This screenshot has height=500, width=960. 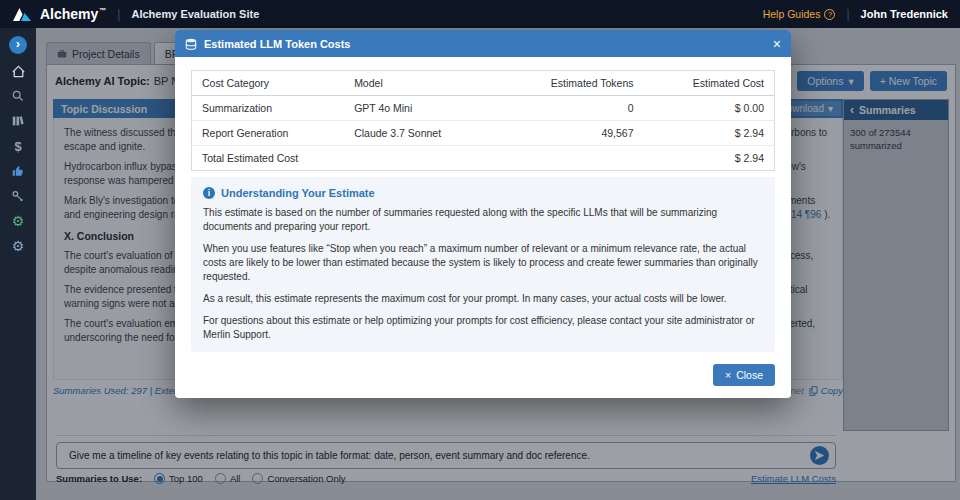 I want to click on feedback-thumbs-up-icon, so click(x=18, y=171).